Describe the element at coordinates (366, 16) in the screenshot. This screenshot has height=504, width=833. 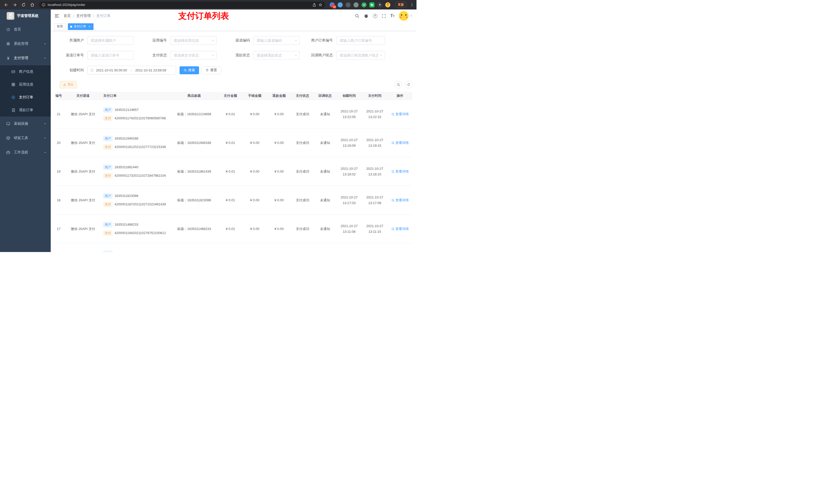
I see `github-icon` at that location.